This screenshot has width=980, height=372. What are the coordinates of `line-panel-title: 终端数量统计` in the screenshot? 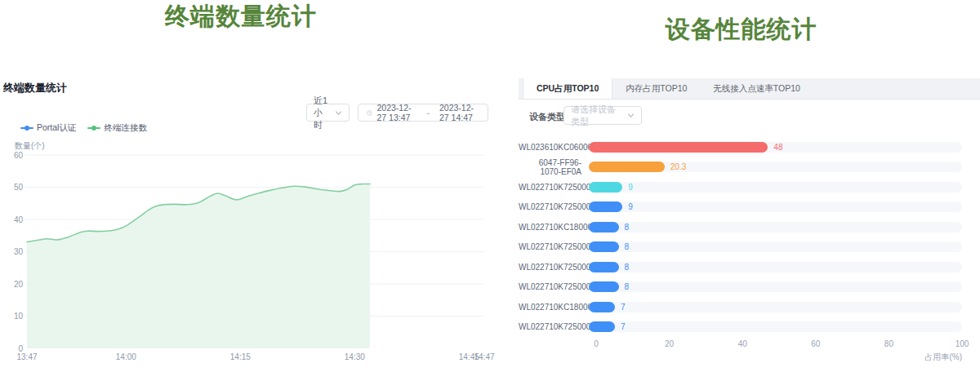 It's located at (35, 88).